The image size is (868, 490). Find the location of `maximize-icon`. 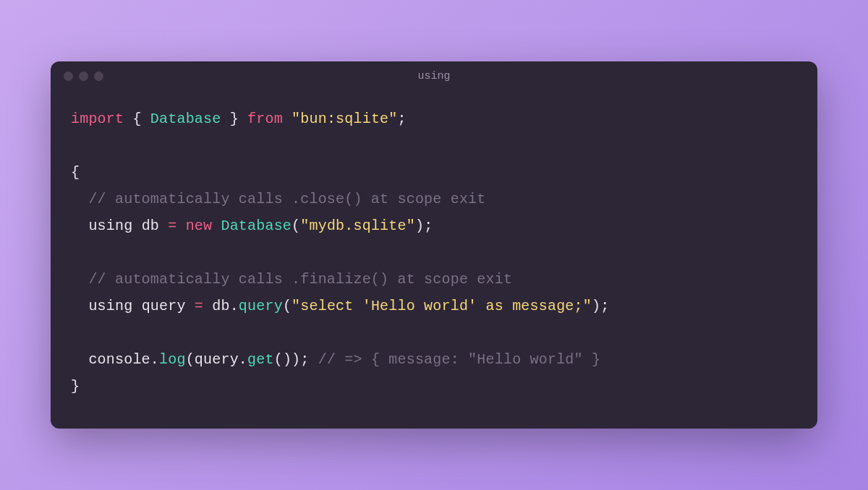

maximize-icon is located at coordinates (98, 77).